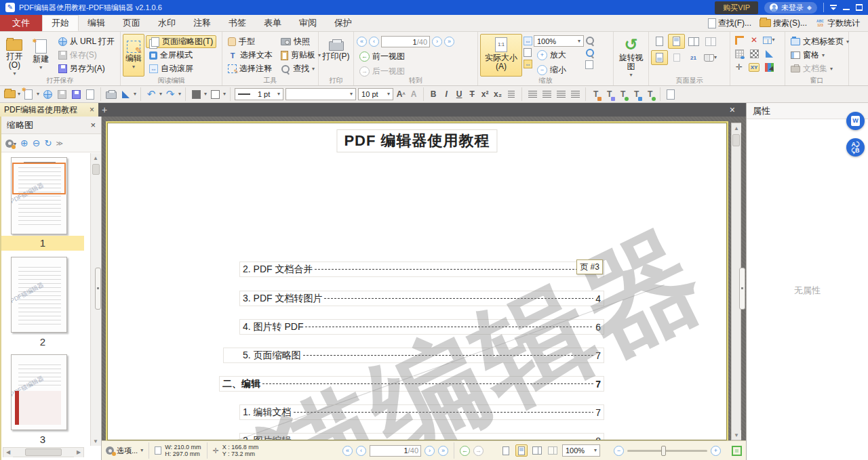 The height and width of the screenshot is (460, 868). What do you see at coordinates (693, 58) in the screenshot?
I see `page-order-button: 21` at bounding box center [693, 58].